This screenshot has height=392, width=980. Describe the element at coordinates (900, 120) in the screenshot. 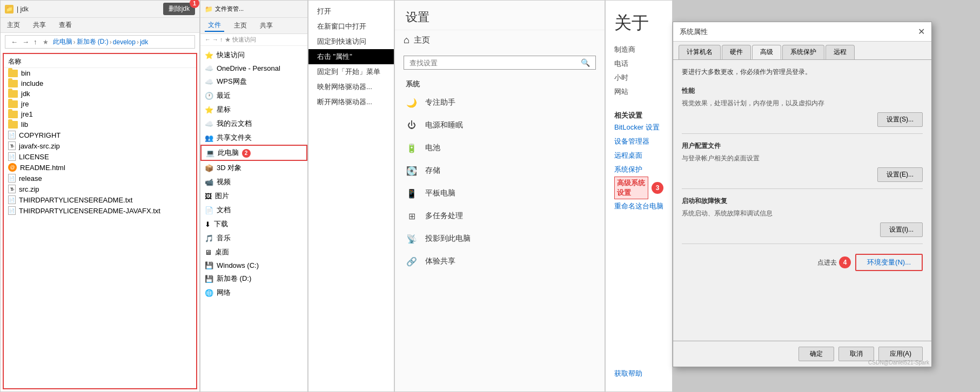

I see `performance-settings-button: 设置(S)...` at that location.